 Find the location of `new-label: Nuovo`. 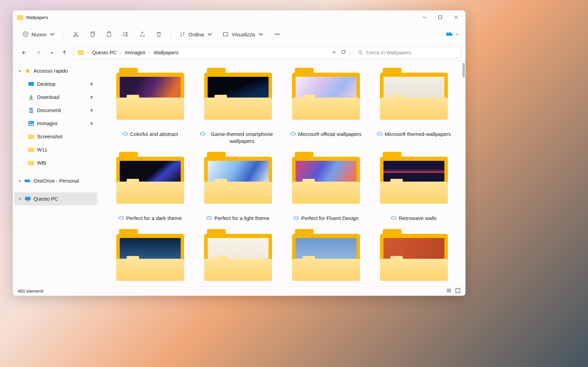

new-label: Nuovo is located at coordinates (39, 35).